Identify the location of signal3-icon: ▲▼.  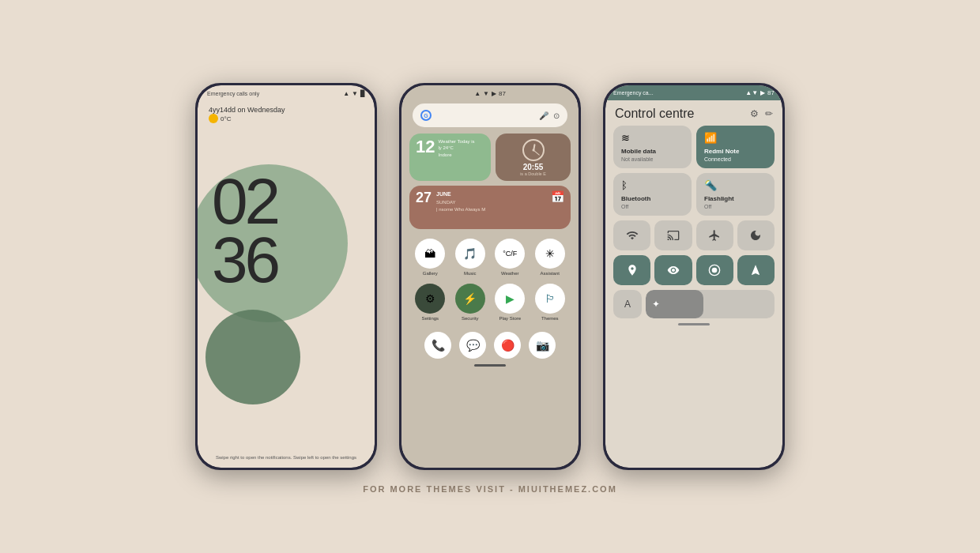
(752, 93).